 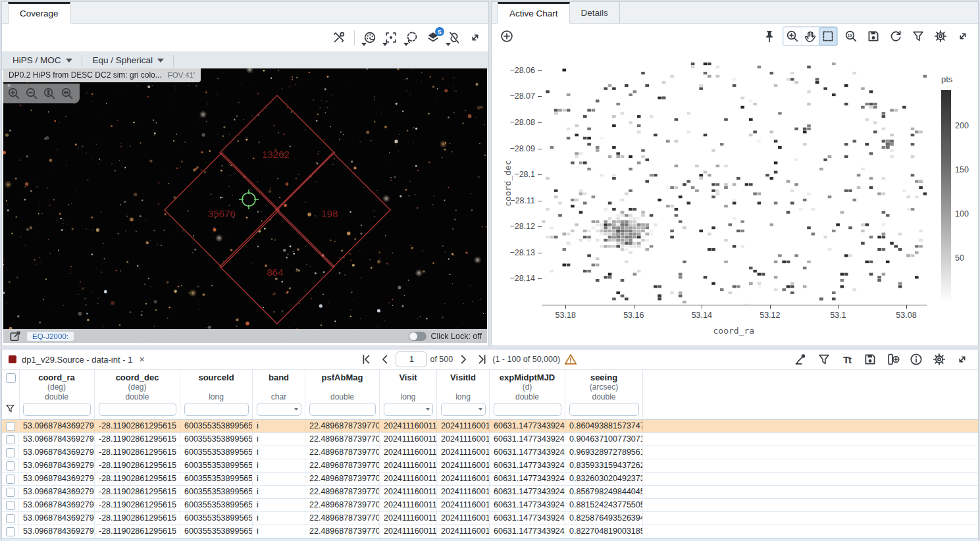 What do you see at coordinates (769, 36) in the screenshot?
I see `pin-icon` at bounding box center [769, 36].